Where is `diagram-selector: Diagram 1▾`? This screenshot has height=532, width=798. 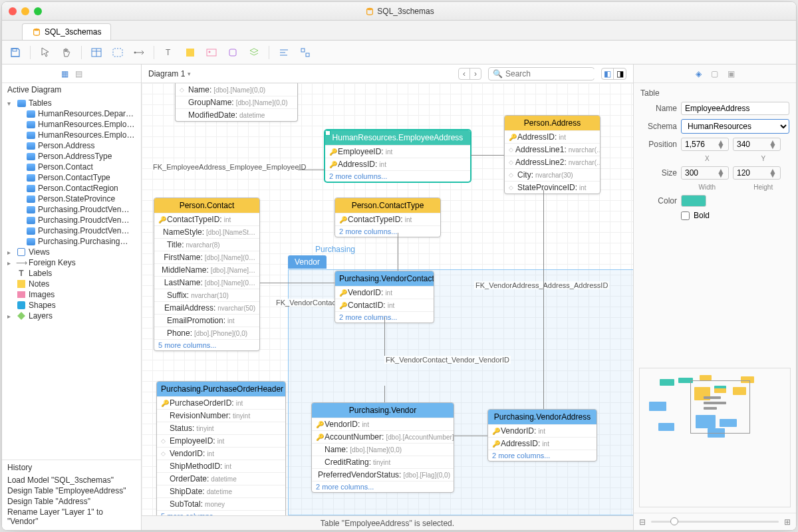 diagram-selector: Diagram 1▾ is located at coordinates (170, 74).